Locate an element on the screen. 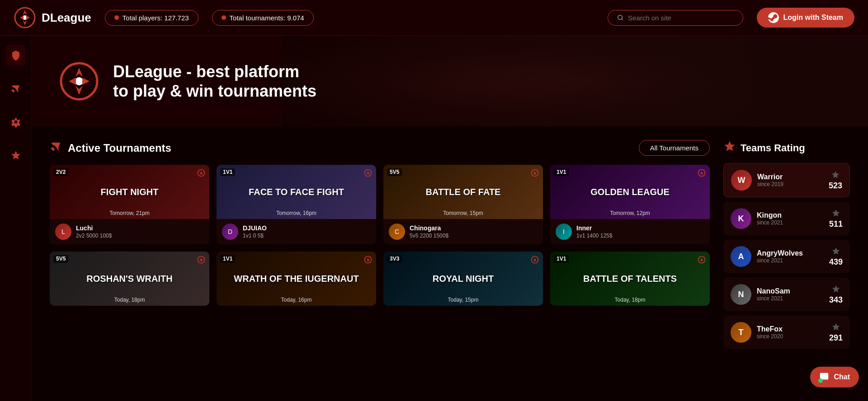 Image resolution: width=868 pixels, height=401 pixels. card-image: 1v1 Face to Face FIGHT Tomorrow, 16pm is located at coordinates (297, 192).